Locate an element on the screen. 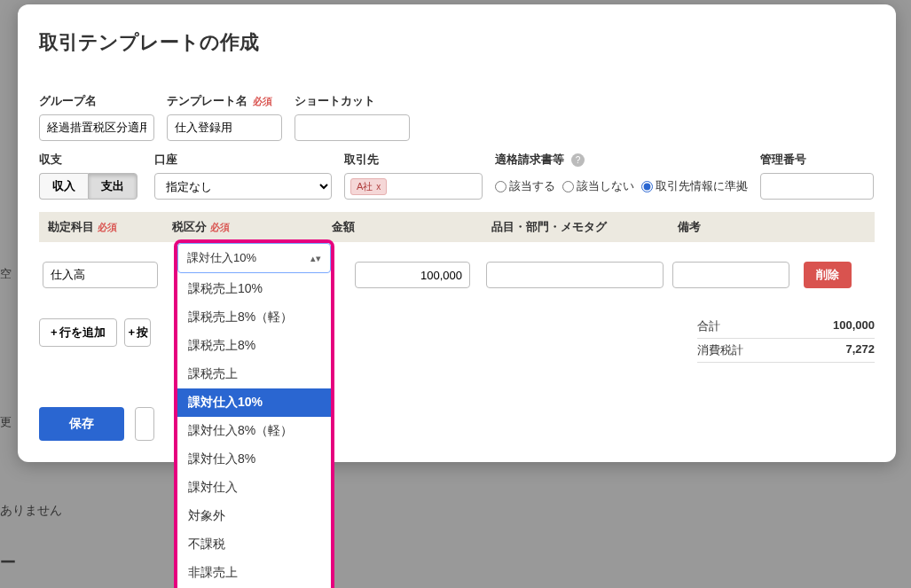  subject-input is located at coordinates (100, 275).